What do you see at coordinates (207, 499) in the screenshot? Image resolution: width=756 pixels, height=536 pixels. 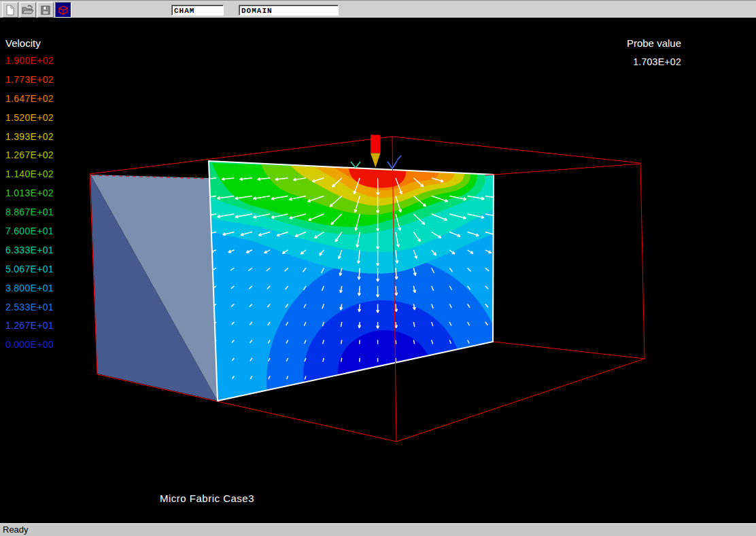 I see `case-caption: Micro Fabric Case3` at bounding box center [207, 499].